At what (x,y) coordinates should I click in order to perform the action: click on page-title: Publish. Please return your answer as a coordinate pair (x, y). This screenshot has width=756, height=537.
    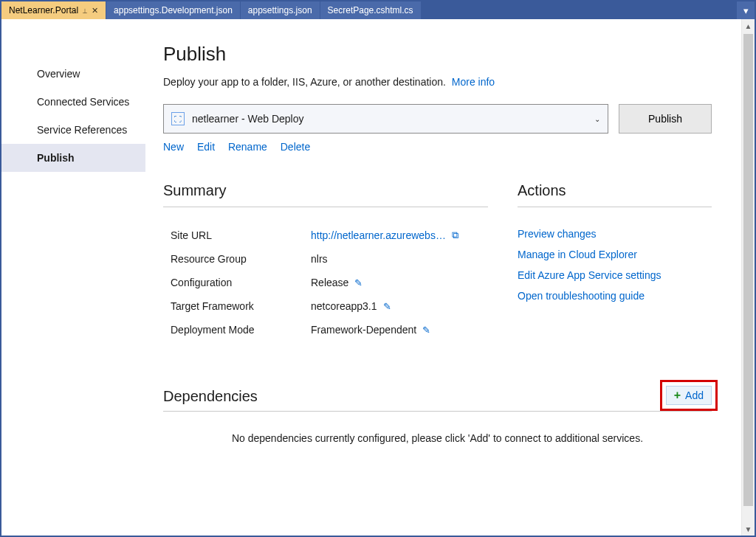
    Looking at the image, I should click on (437, 55).